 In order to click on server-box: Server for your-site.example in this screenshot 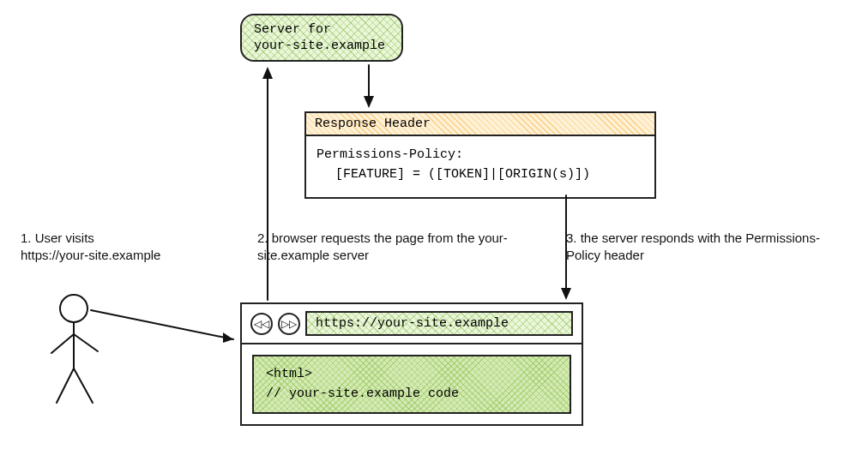, I will do `click(322, 38)`.